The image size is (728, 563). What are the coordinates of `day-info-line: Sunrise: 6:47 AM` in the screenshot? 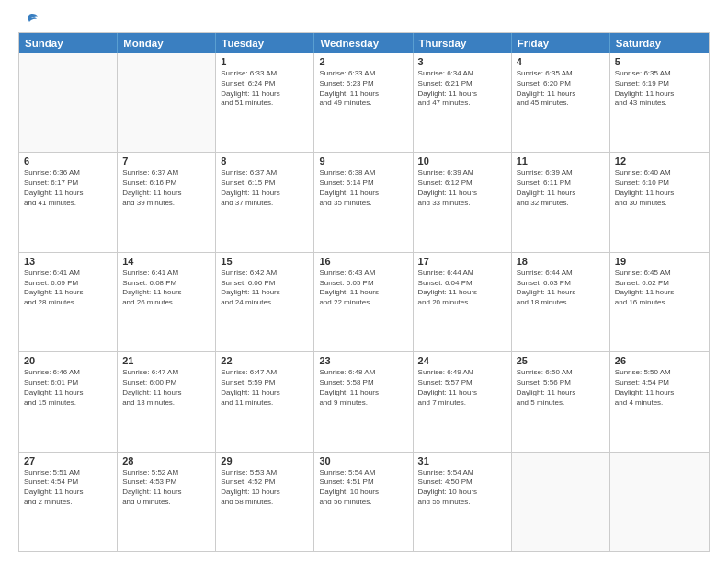 It's located at (265, 373).